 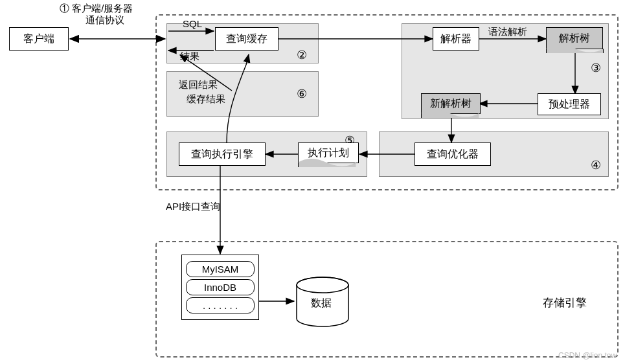 I want to click on engine-list: MyISAM InnoDB . . . . . . ., so click(x=220, y=288).